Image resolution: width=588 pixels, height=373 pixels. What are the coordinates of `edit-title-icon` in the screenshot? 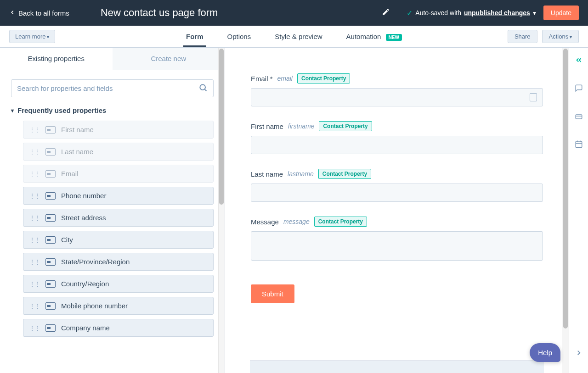 It's located at (386, 13).